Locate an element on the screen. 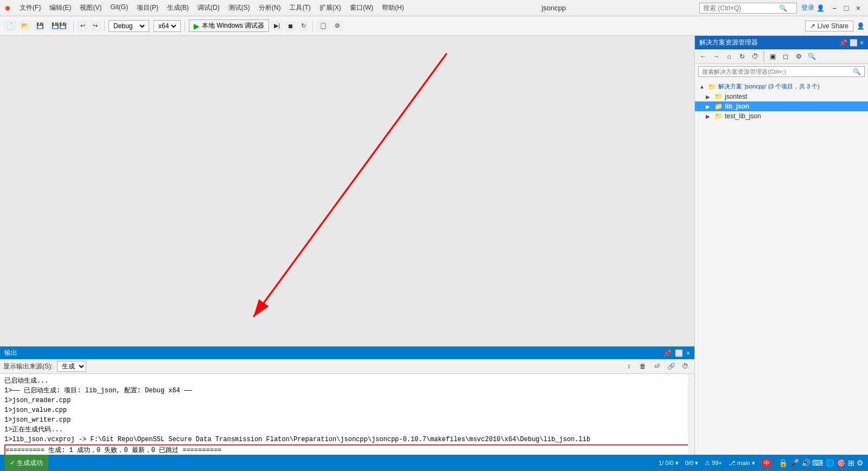  solution-explorer-button: 📋 is located at coordinates (323, 26).